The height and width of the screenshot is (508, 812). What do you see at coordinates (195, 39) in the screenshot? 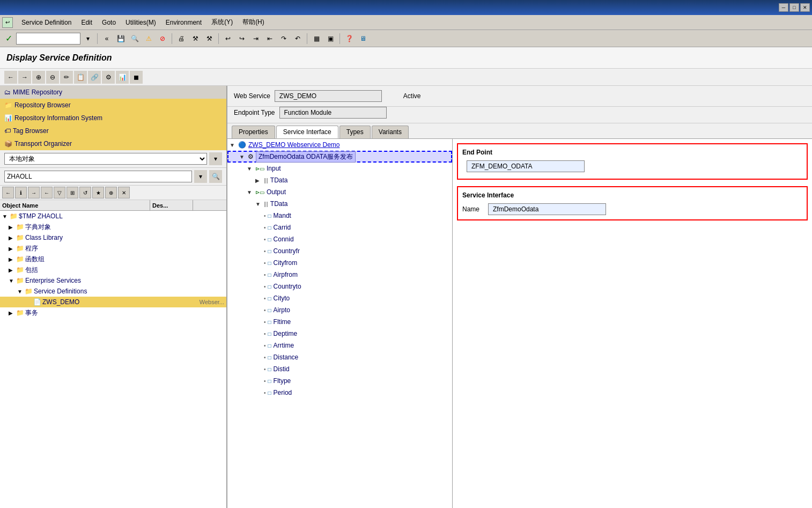
I see `tool1-btn: ⚒` at bounding box center [195, 39].